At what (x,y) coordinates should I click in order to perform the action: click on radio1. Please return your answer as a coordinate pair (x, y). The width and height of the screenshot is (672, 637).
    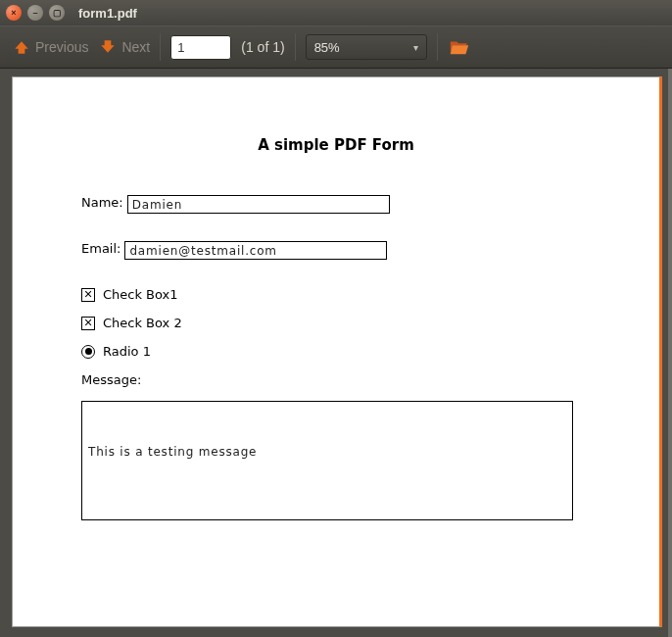
    Looking at the image, I should click on (88, 352).